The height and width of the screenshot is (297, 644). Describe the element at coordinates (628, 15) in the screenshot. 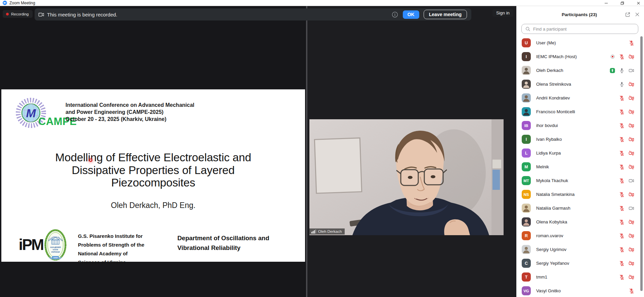

I see `popout-panel-icon` at that location.